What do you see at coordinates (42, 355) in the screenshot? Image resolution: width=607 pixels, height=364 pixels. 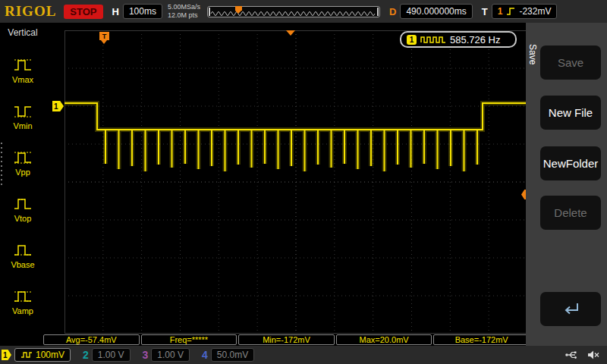 I see `channel1-status: 100mV` at bounding box center [42, 355].